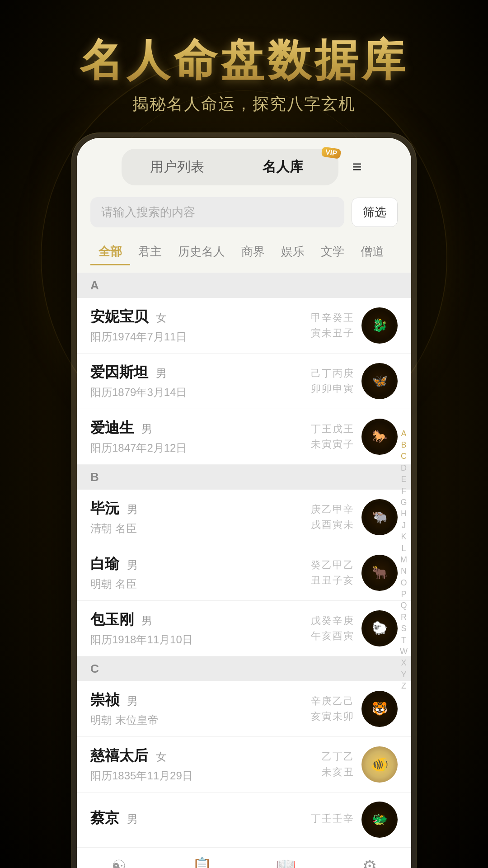 The width and height of the screenshot is (488, 868). I want to click on bazi-top: 己丁丙庚, so click(333, 373).